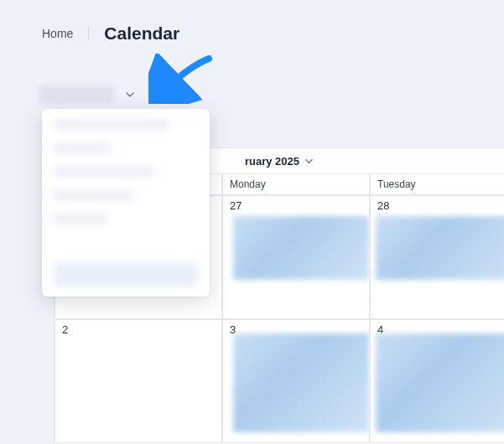  What do you see at coordinates (296, 184) in the screenshot?
I see `calendar-column-header: Monday` at bounding box center [296, 184].